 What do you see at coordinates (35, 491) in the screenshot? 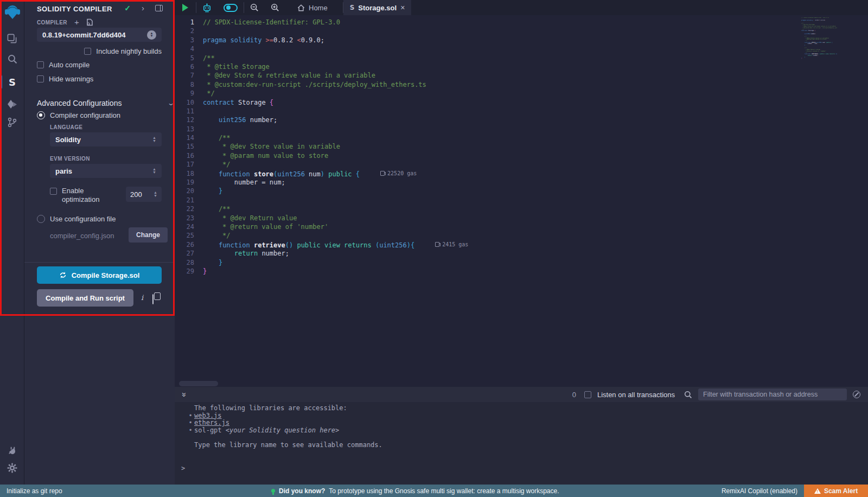
I see `git-init-status: Initialize as git repo` at bounding box center [35, 491].